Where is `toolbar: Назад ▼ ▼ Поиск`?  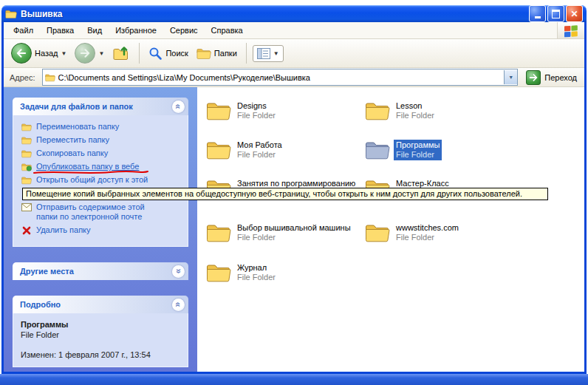 toolbar: Назад ▼ ▼ Поиск is located at coordinates (294, 53).